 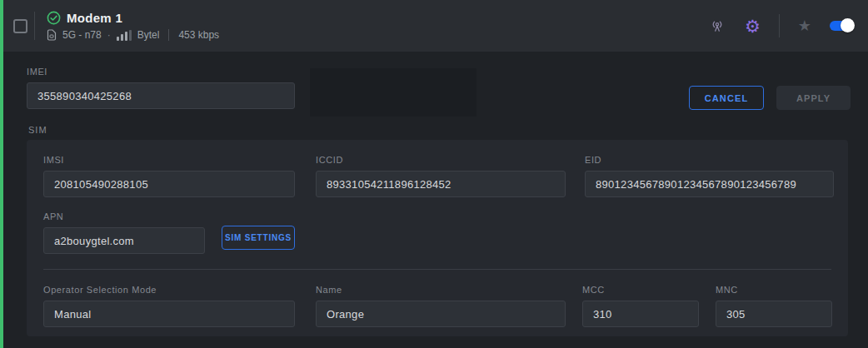 I want to click on header-actions: ⚙ ★, so click(x=781, y=26).